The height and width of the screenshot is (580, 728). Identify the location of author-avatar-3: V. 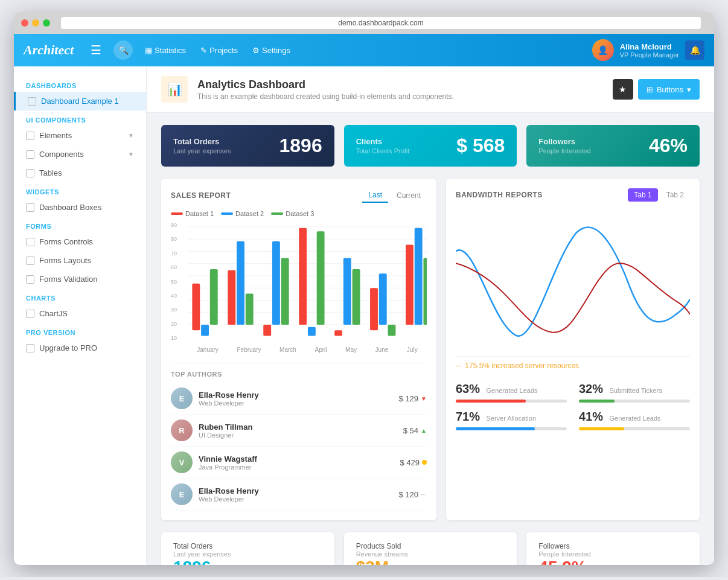
(182, 462).